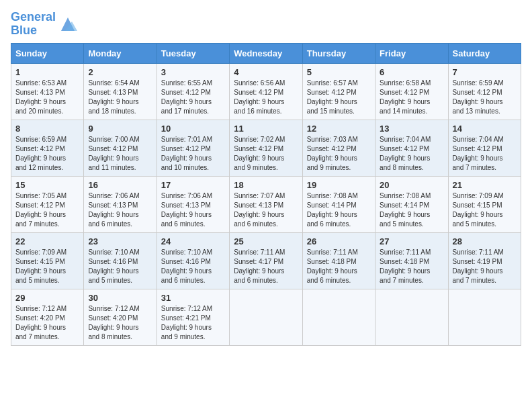  What do you see at coordinates (120, 204) in the screenshot?
I see `calendar-cell: 16Sunrise: 7:06 AM Sunset: 4:13 PM Dayli…` at bounding box center [120, 204].